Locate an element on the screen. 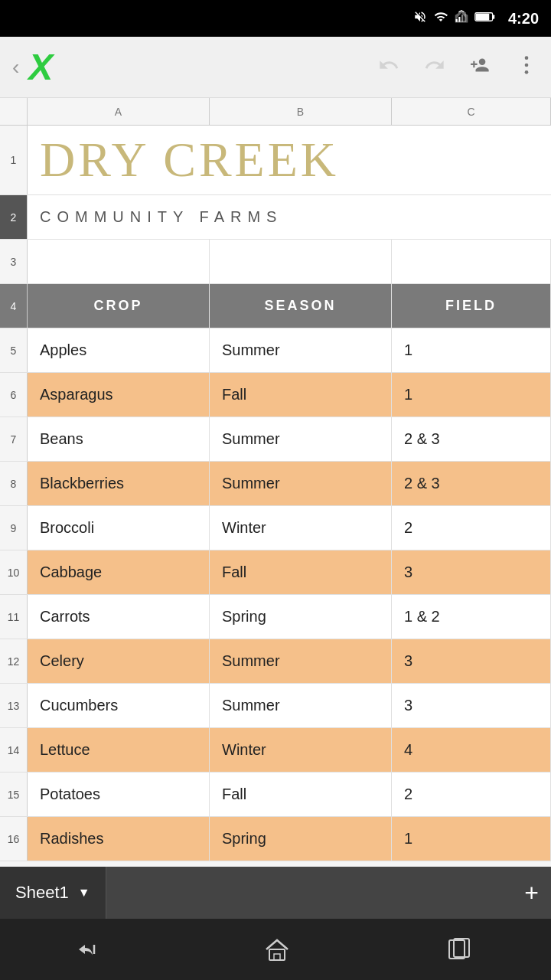 This screenshot has height=980, width=551. cell-field-row11: 1 & 2 is located at coordinates (471, 617).